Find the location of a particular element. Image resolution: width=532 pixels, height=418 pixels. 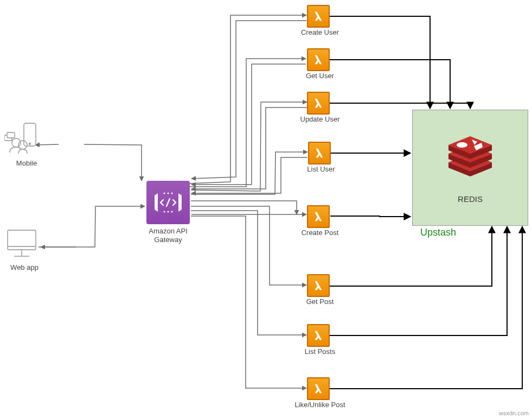

lambda-get-user-label: Get User is located at coordinates (320, 76).